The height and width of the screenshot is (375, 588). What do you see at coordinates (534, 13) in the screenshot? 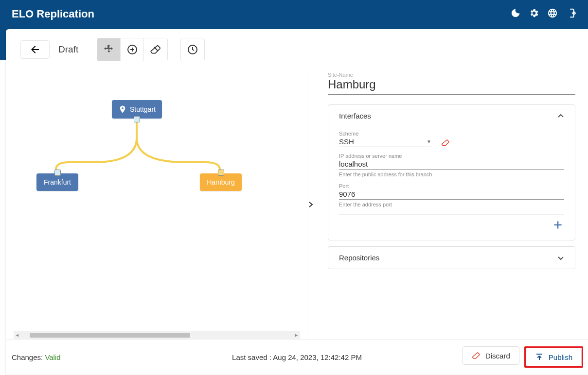
I see `gear-icon` at bounding box center [534, 13].